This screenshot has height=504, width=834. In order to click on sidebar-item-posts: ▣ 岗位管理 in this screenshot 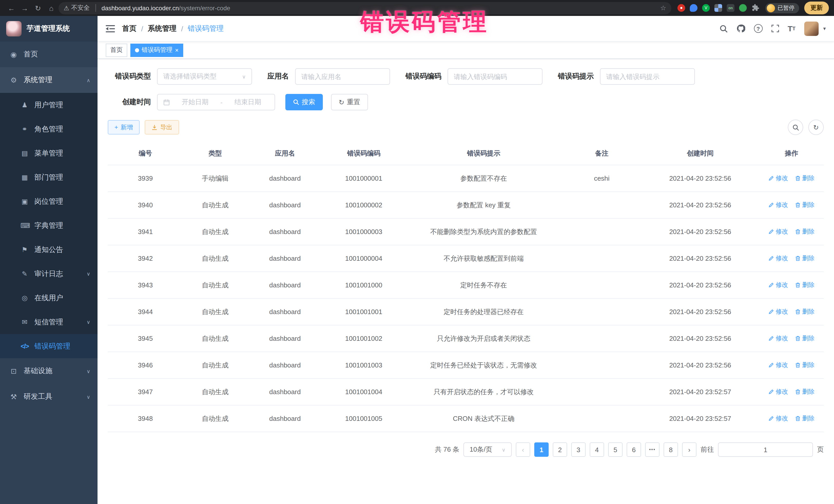, I will do `click(49, 202)`.